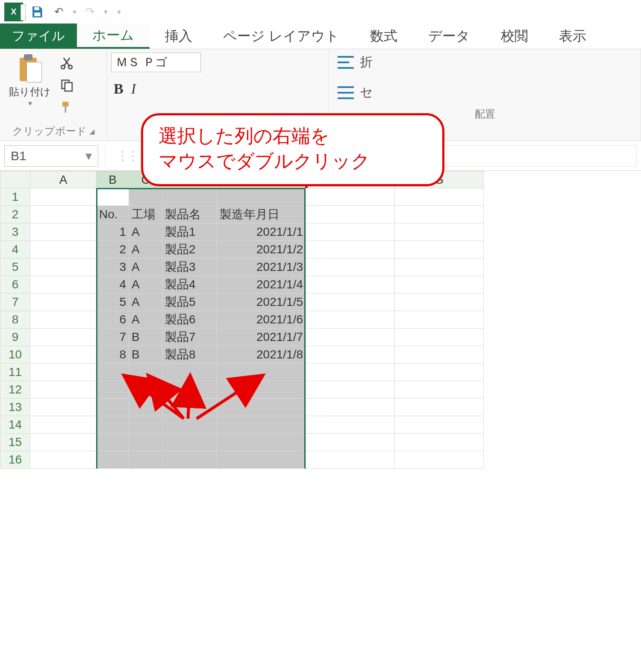 This screenshot has width=641, height=672. What do you see at coordinates (15, 285) in the screenshot?
I see `row-header: 6` at bounding box center [15, 285].